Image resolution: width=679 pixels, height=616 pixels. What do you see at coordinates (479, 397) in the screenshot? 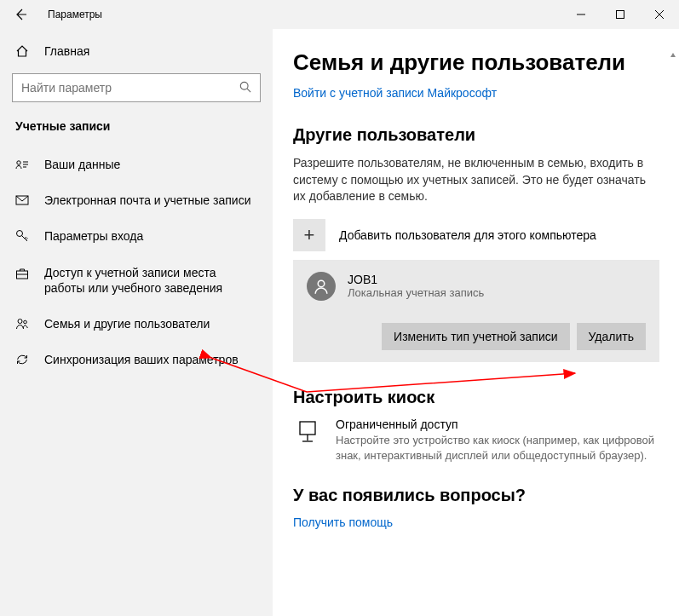
I see `kiosk-title: Настроить киоск` at bounding box center [479, 397].